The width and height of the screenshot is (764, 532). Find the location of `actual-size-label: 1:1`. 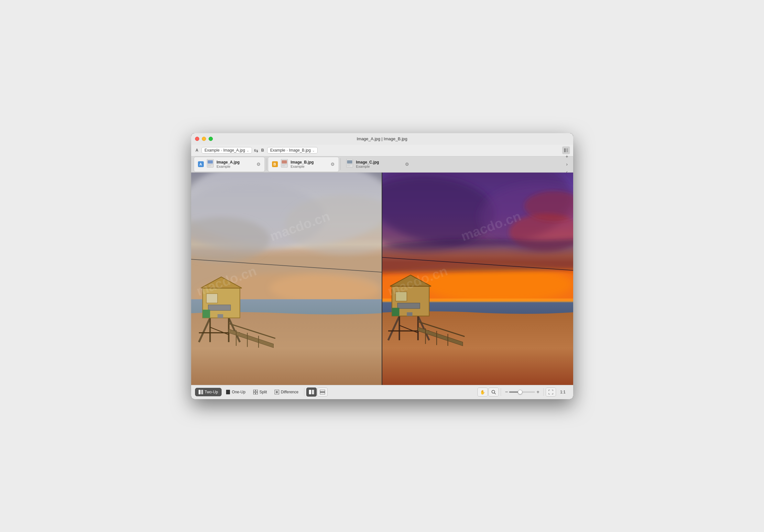

actual-size-label: 1:1 is located at coordinates (563, 392).